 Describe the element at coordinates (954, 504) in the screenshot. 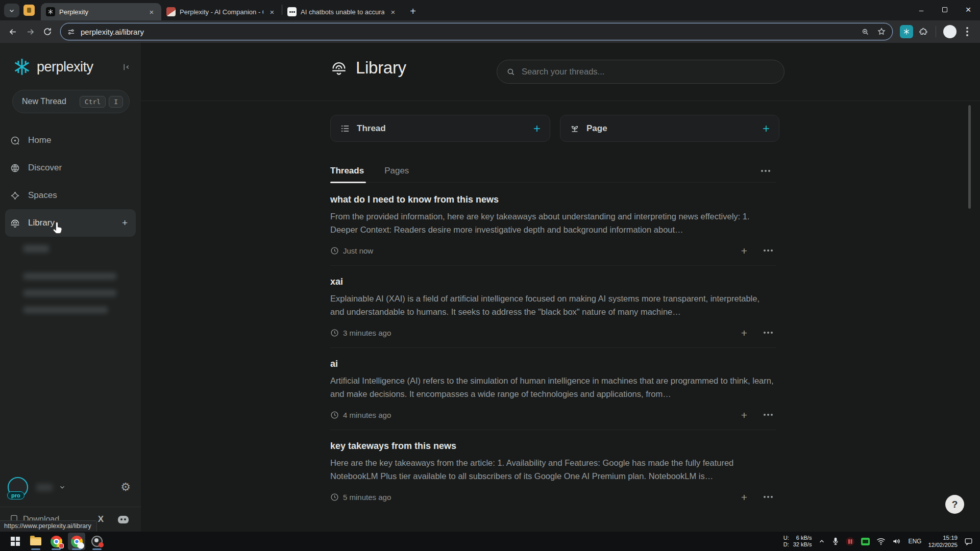

I see `help-button: ?` at that location.